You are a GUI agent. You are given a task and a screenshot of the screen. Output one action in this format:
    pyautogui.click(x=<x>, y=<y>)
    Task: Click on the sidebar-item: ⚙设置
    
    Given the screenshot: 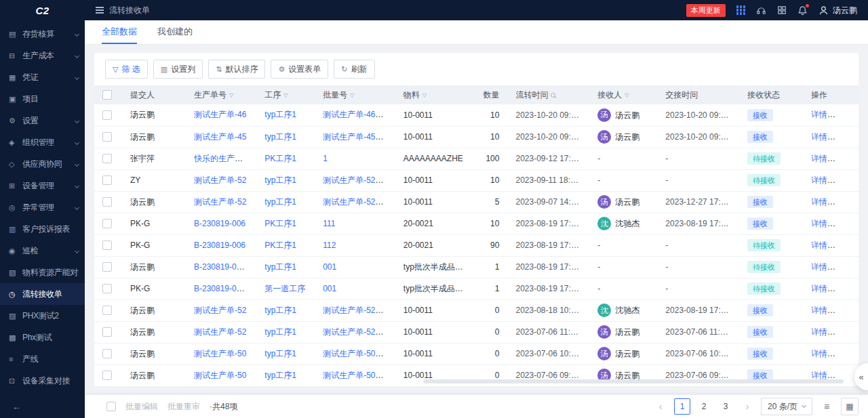 What is the action you would take?
    pyautogui.click(x=42, y=121)
    